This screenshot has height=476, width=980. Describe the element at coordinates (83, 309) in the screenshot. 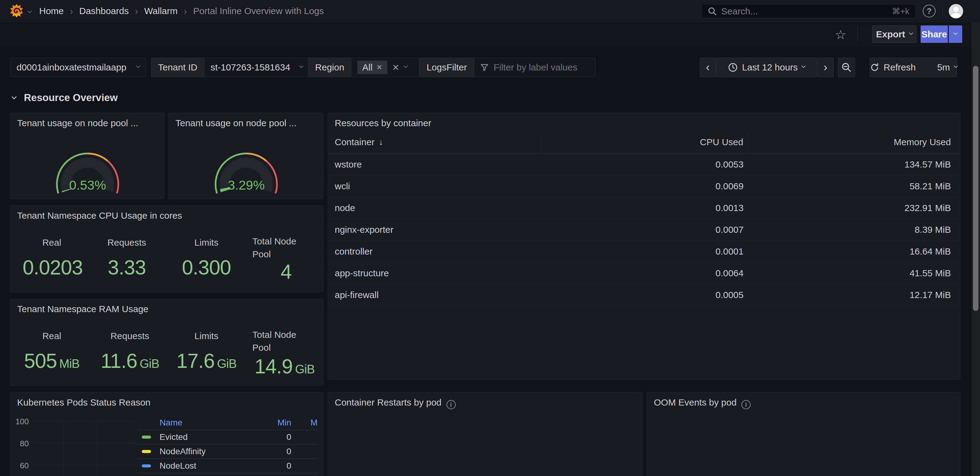

I see `panel-title: Tenant Namespace RAM Usage` at that location.